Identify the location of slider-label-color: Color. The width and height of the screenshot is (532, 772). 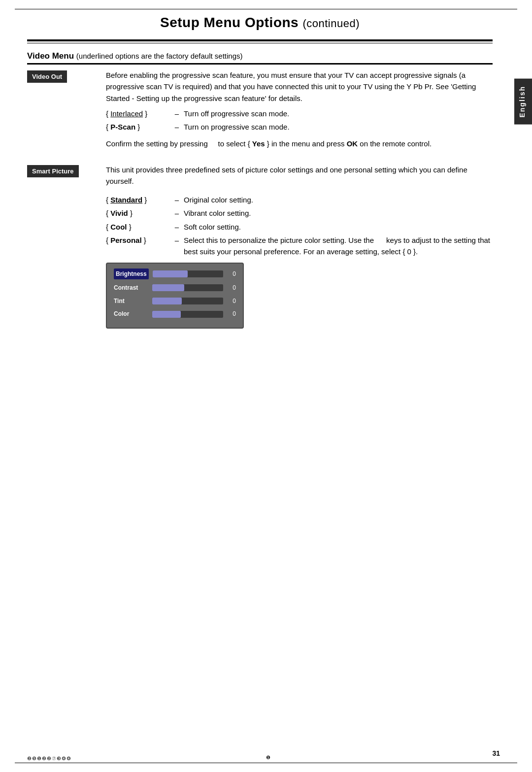
(131, 314).